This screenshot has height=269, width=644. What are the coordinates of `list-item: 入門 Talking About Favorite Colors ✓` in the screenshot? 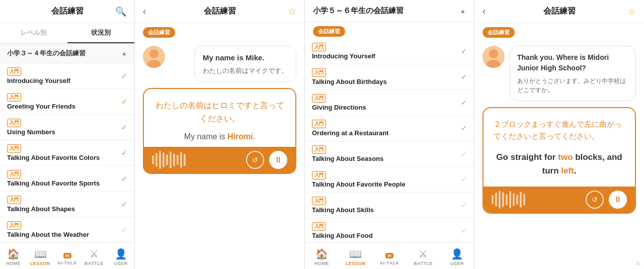 It's located at (67, 153).